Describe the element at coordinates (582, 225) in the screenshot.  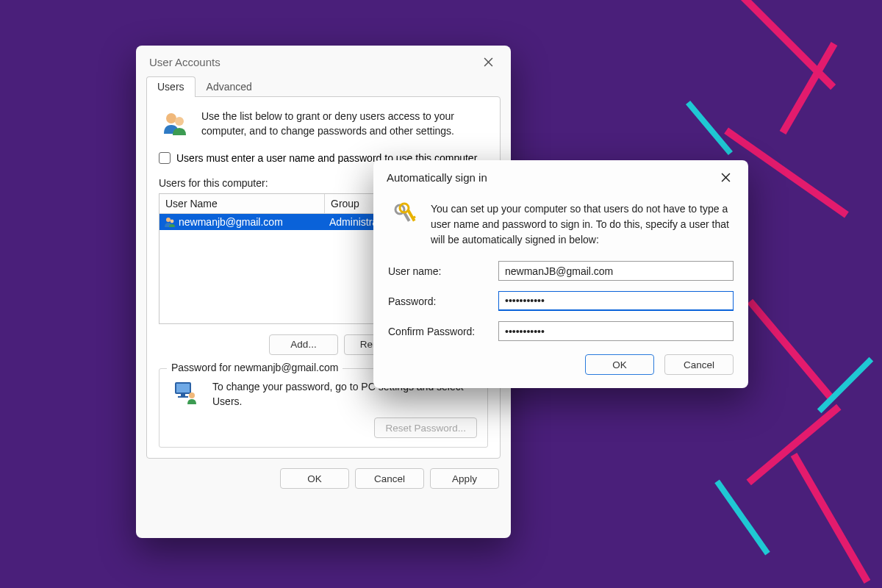
I see `dialog-intro: You can set up your computer so that use…` at that location.